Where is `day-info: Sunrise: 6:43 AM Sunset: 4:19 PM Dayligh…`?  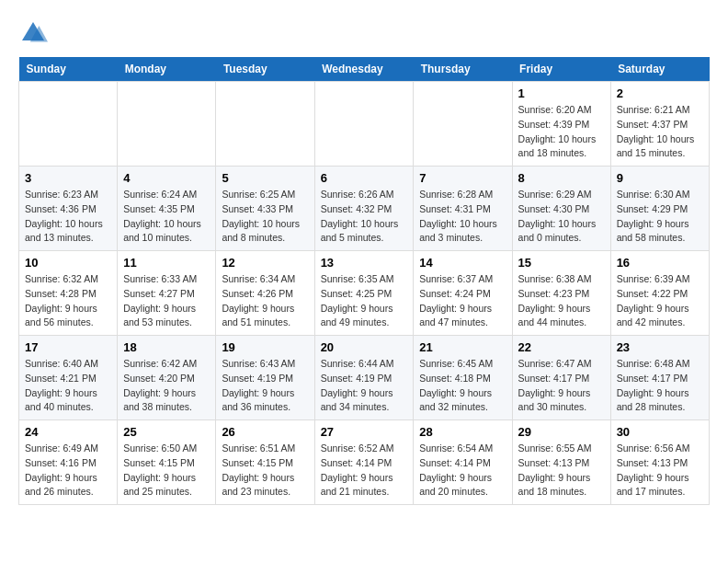 day-info: Sunrise: 6:43 AM Sunset: 4:19 PM Dayligh… is located at coordinates (265, 386).